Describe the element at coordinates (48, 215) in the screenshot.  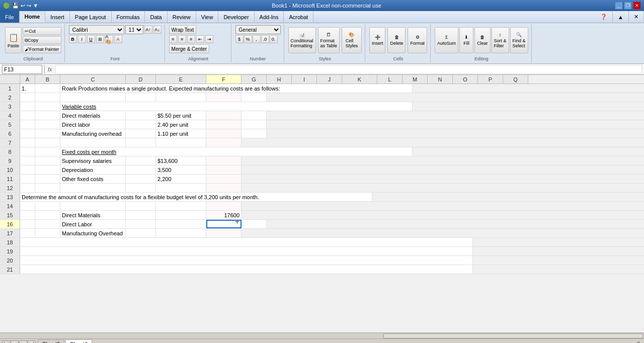
I see `cell-B15` at that location.